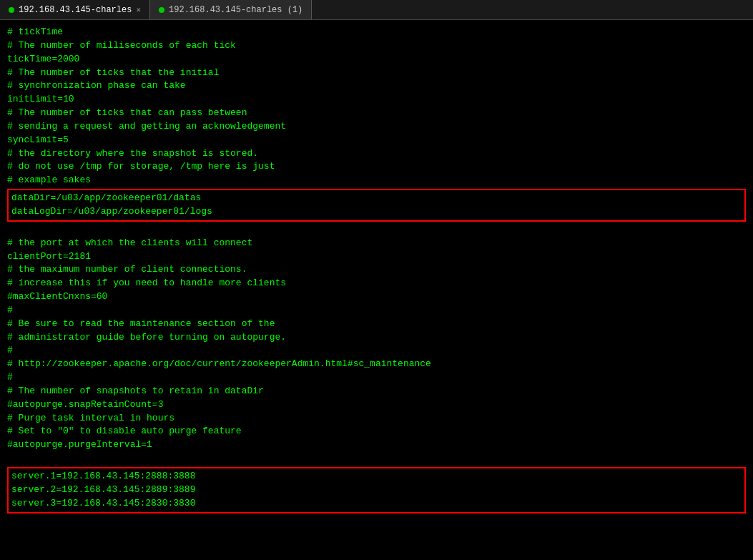 The height and width of the screenshot is (560, 753). What do you see at coordinates (376, 298) in the screenshot?
I see `line-maxclientcnxns: #maxClientCnxns=60` at bounding box center [376, 298].